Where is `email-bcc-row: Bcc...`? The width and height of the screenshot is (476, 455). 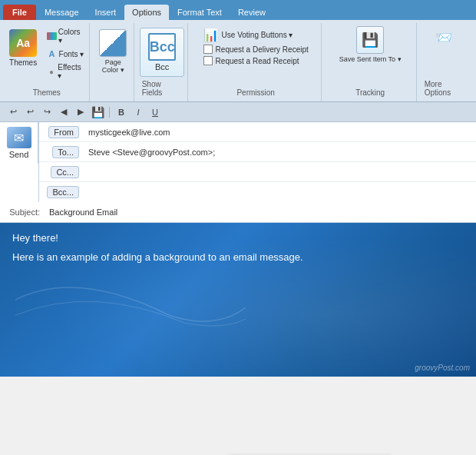 email-bcc-row: Bcc... is located at coordinates (258, 192).